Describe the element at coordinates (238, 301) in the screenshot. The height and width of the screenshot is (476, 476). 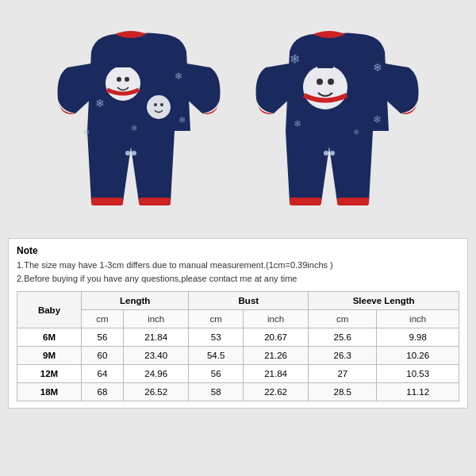
I see `table-header-main: Baby Length Bust Sleeve Length` at that location.